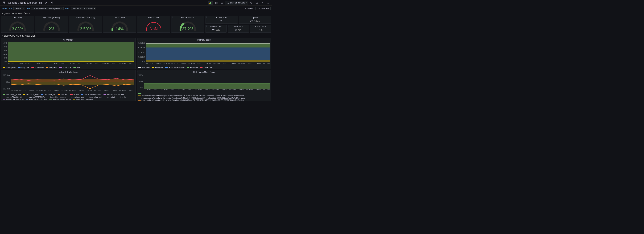  Describe the element at coordinates (136, 54) in the screenshot. I see `chart-row-1: i CPU Basic 100%80%60%40%20%0% 17:23:001…` at that location.